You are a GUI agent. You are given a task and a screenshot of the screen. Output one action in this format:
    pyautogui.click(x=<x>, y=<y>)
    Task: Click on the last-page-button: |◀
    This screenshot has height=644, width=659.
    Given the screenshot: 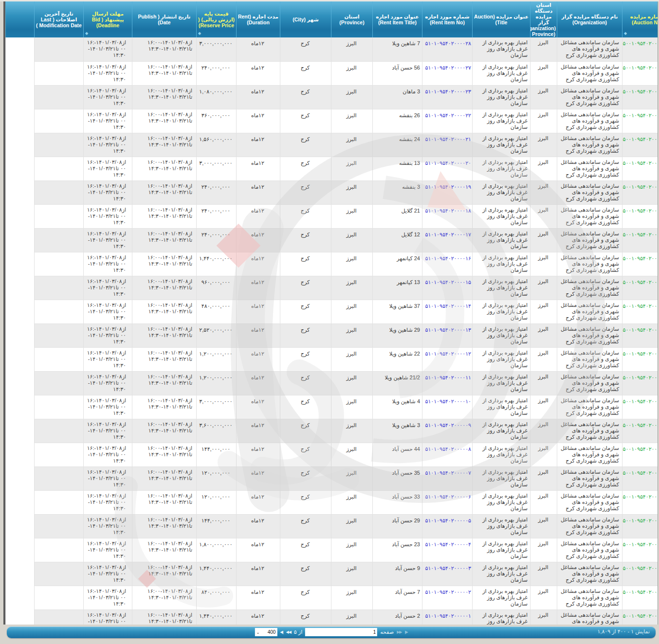 What is the action you would take?
    pyautogui.click(x=281, y=632)
    